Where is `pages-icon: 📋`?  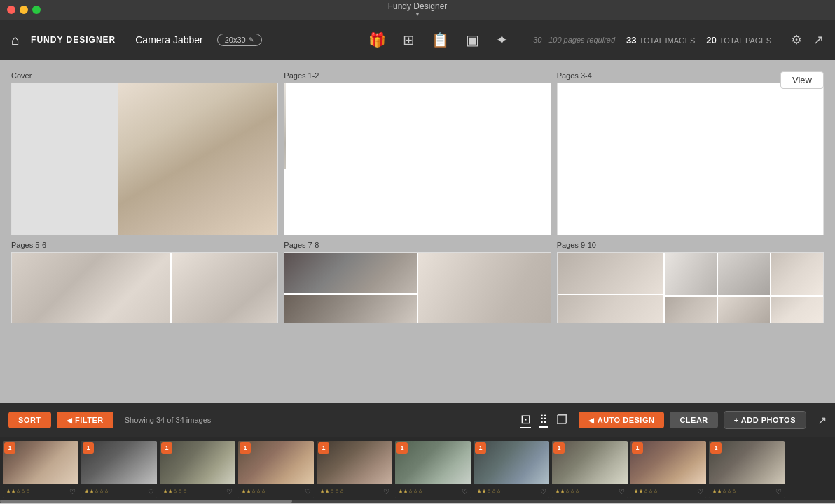
pages-icon: 📋 is located at coordinates (440, 40).